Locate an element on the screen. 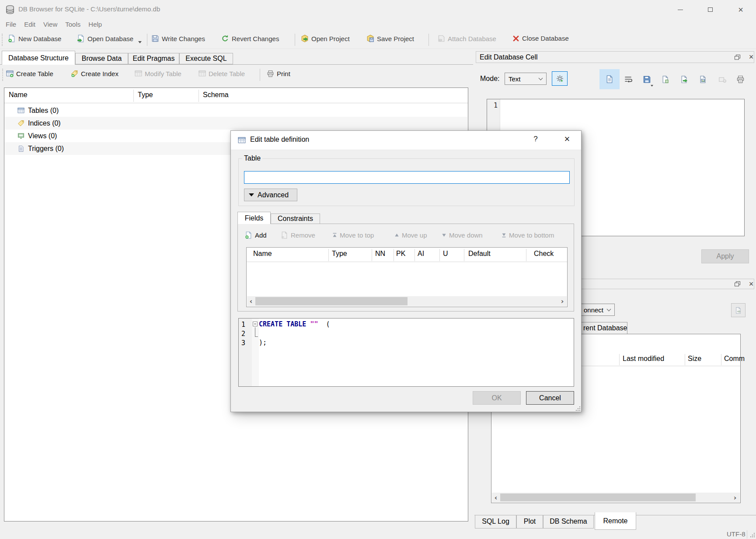 The width and height of the screenshot is (756, 539). tab-browse-data: Browse Data is located at coordinates (101, 59).